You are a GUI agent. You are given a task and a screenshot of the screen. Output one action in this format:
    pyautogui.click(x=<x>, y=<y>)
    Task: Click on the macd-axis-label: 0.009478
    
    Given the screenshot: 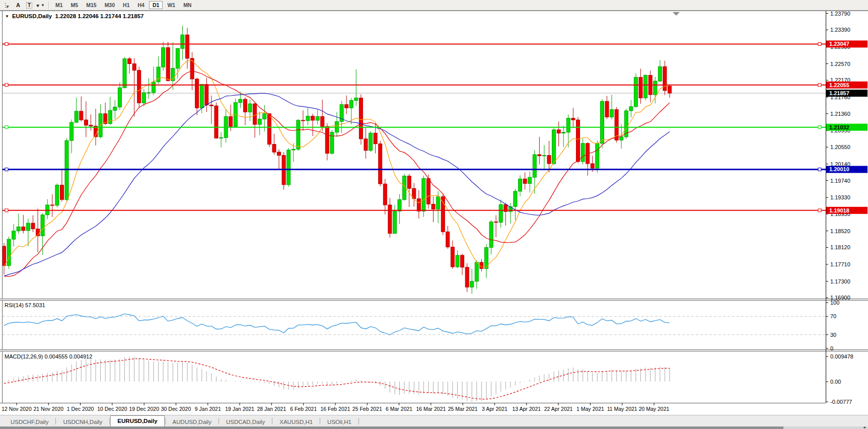 What is the action you would take?
    pyautogui.click(x=842, y=356)
    